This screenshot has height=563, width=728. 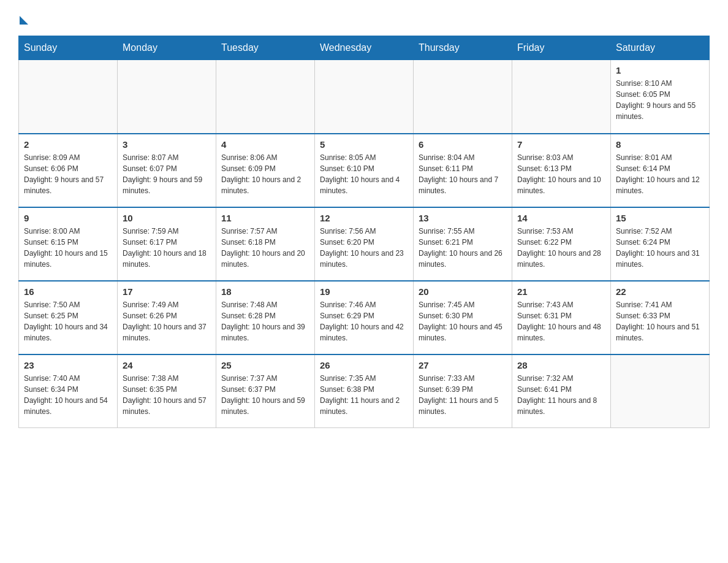 I want to click on day-number: 7, so click(x=561, y=145).